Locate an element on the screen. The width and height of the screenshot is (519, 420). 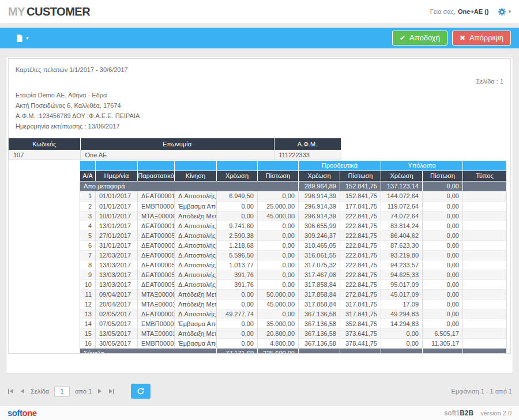
company-address: Ακτή Ποσειδώνος 6, Καλλιθέα, 17674 is located at coordinates (260, 105).